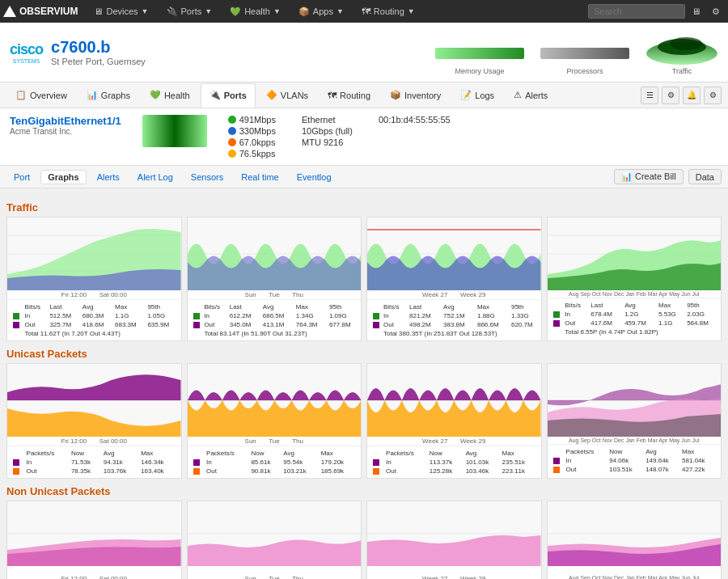 The image size is (728, 579). What do you see at coordinates (252, 131) in the screenshot?
I see `speed-out: 330Mbps` at bounding box center [252, 131].